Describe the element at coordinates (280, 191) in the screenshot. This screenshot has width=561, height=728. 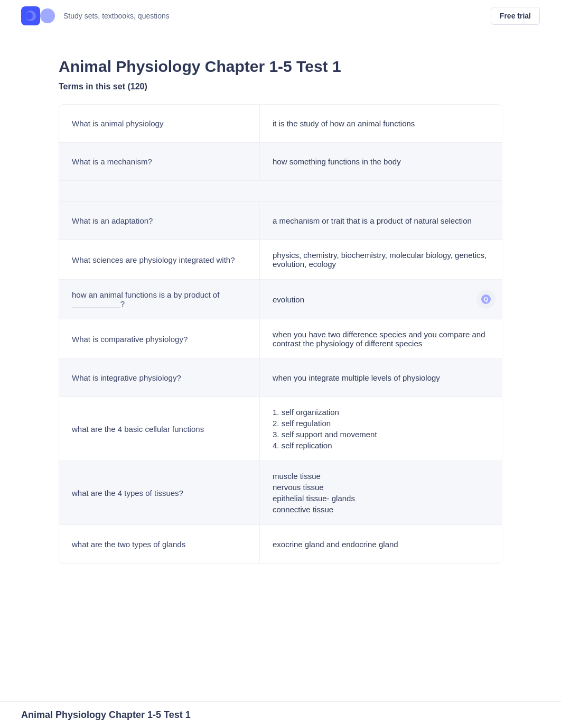
I see `spacer-row` at that location.